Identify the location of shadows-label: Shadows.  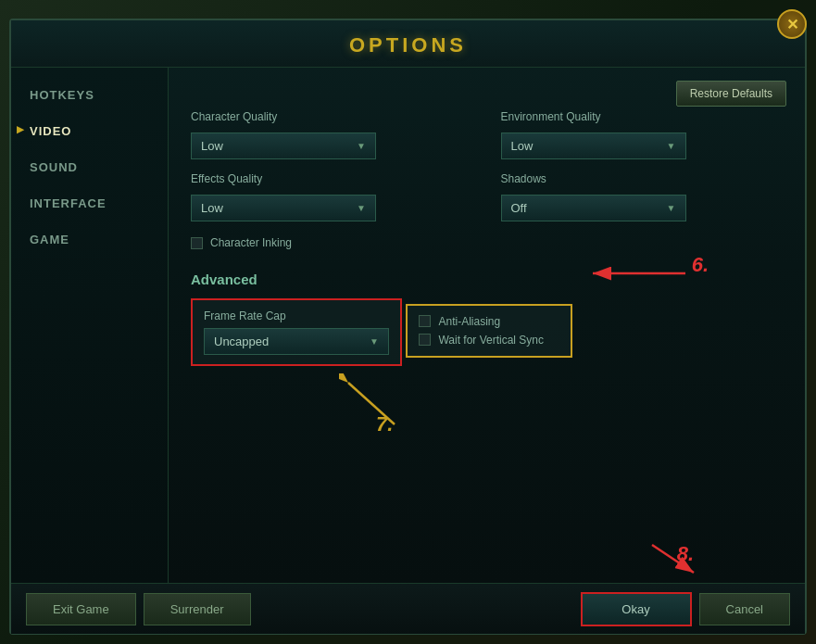
(643, 179).